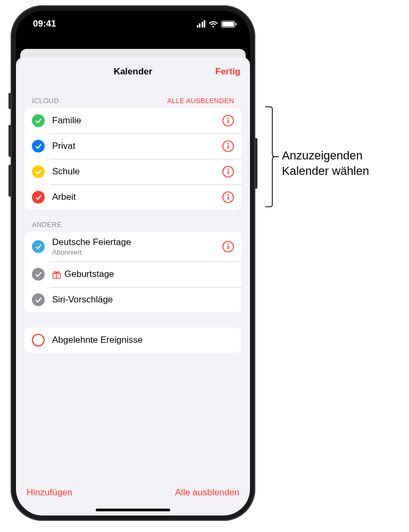 The image size is (409, 532). What do you see at coordinates (133, 146) in the screenshot?
I see `calendar-row-privat: Privat` at bounding box center [133, 146].